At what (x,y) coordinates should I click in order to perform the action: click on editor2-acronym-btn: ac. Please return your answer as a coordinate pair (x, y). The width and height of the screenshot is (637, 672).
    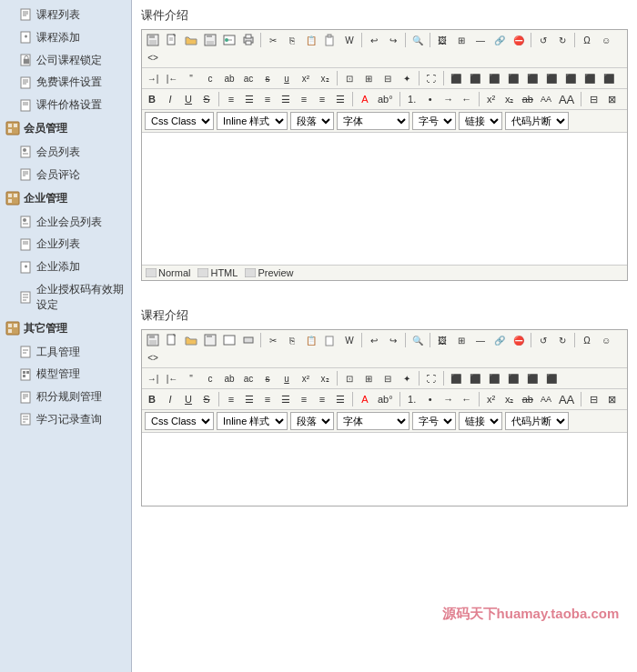
    Looking at the image, I should click on (248, 378).